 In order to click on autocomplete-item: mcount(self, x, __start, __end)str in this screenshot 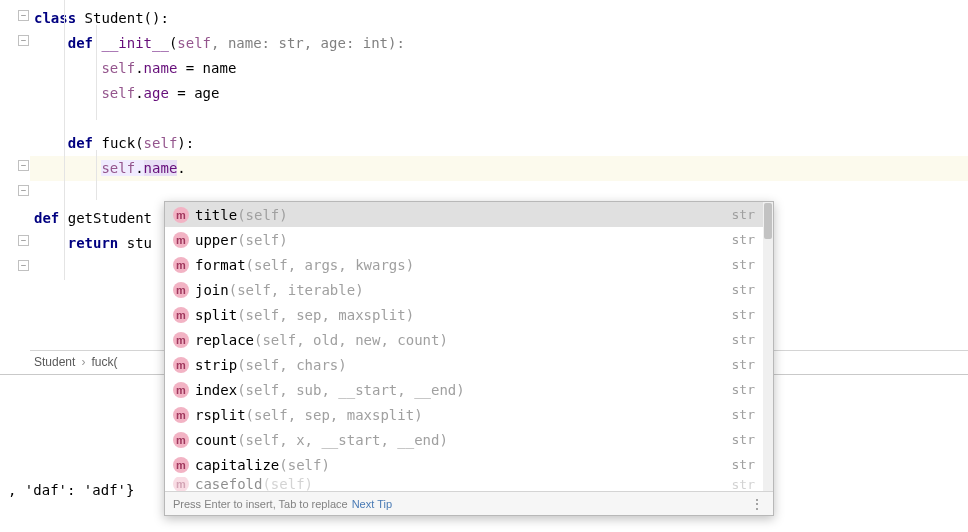, I will do `click(469, 440)`.